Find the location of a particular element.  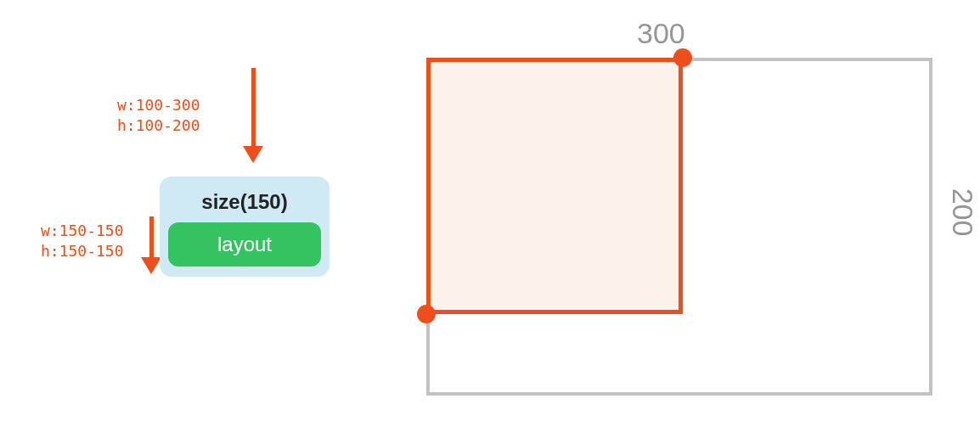

container-width-label: 300 is located at coordinates (661, 34).